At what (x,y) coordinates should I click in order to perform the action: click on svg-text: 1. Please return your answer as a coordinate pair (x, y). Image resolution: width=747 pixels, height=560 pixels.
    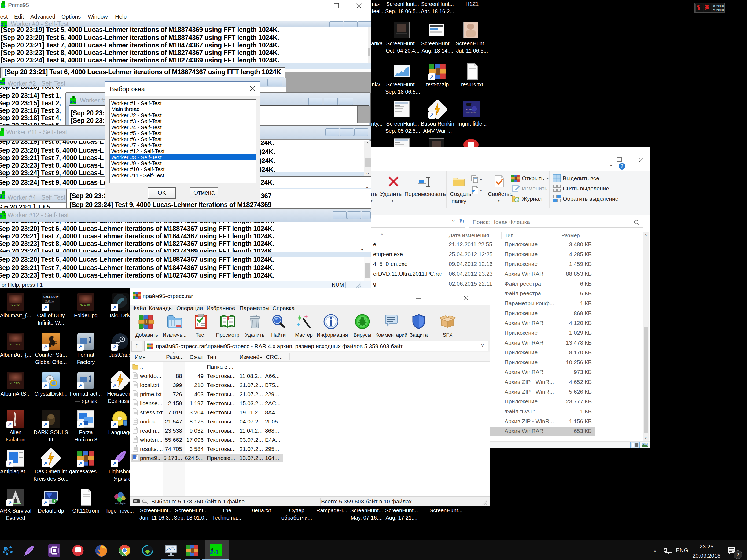
    Looking at the image, I should click on (1, 134).